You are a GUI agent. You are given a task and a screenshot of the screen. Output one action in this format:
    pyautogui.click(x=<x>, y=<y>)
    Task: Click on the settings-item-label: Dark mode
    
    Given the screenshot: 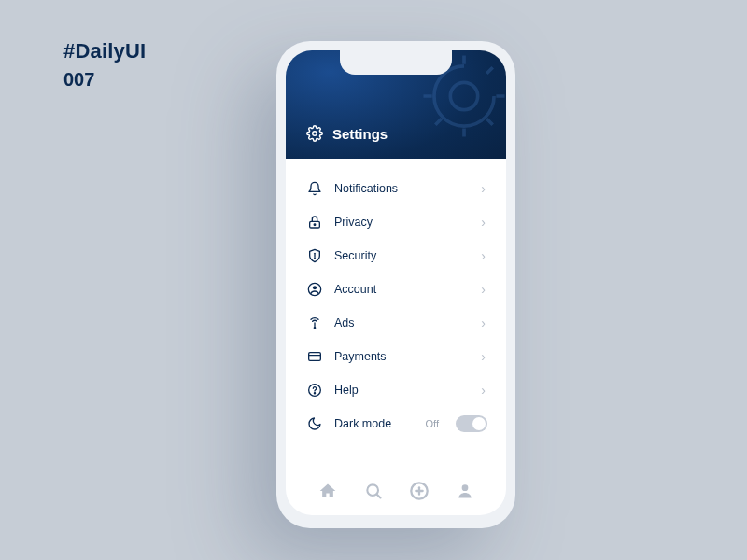 What is the action you would take?
    pyautogui.click(x=374, y=424)
    